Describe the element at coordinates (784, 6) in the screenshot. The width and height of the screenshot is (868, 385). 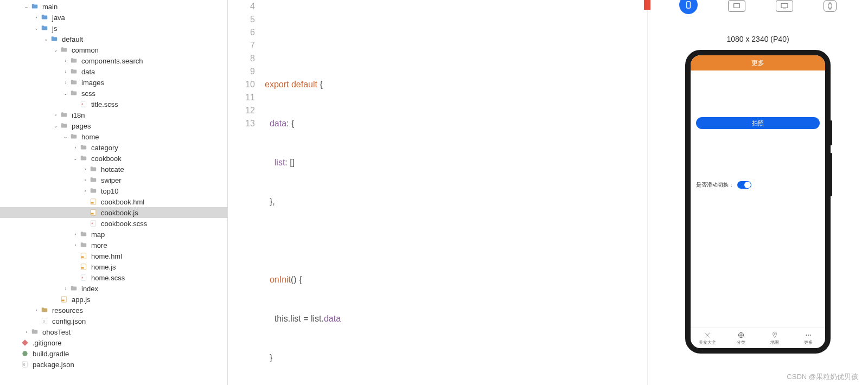
I see `device-tv-icon` at that location.